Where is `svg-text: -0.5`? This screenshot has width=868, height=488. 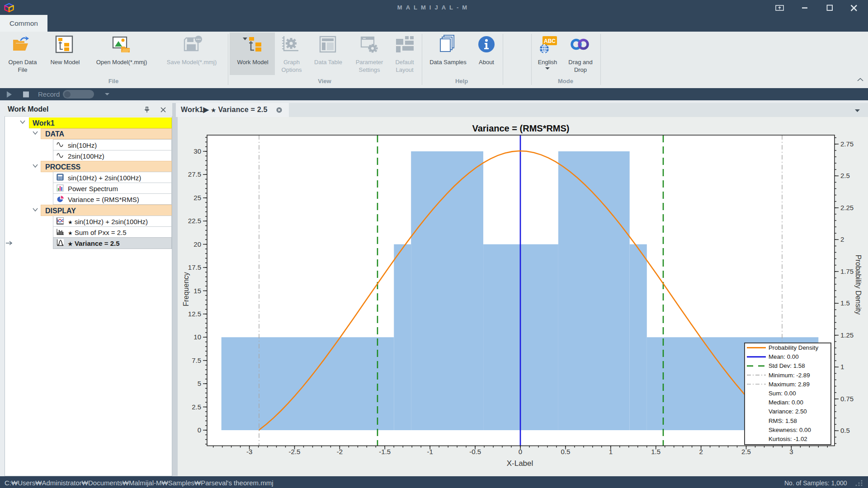
svg-text: -0.5 is located at coordinates (475, 452).